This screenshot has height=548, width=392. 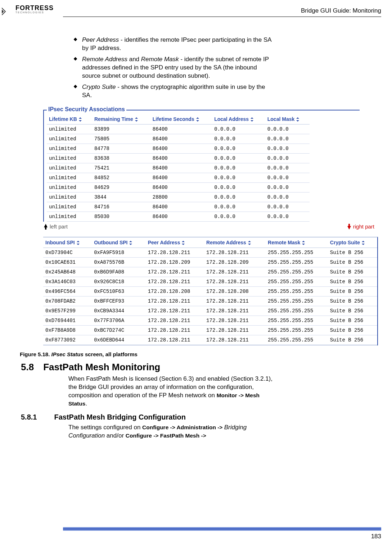 I want to click on subsection-body: The settings configured on Configure -> …, so click(x=171, y=432).